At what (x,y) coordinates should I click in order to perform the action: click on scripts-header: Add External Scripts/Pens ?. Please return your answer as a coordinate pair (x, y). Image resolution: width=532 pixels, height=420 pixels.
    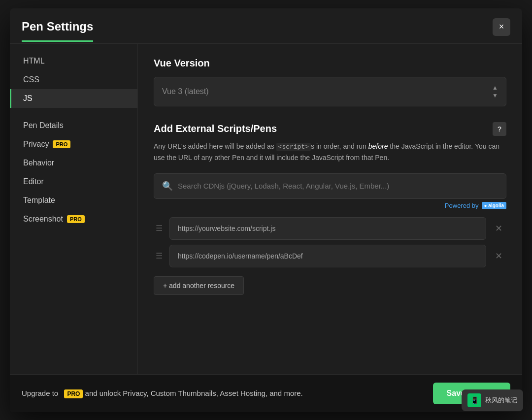
    Looking at the image, I should click on (330, 129).